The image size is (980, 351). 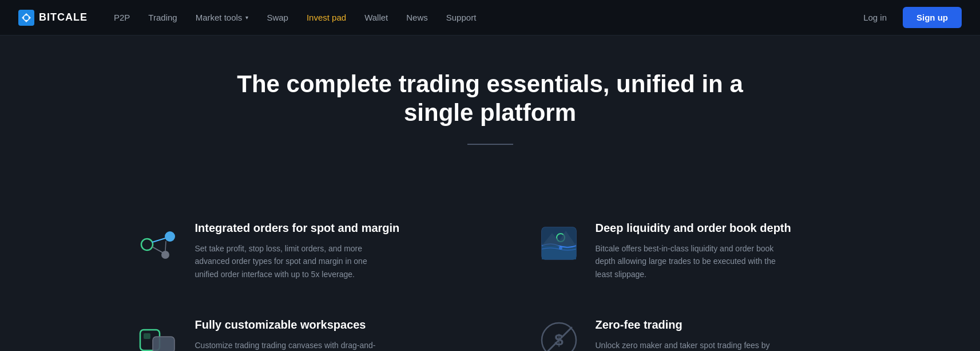 I want to click on nav-wallet: Wallet, so click(x=376, y=17).